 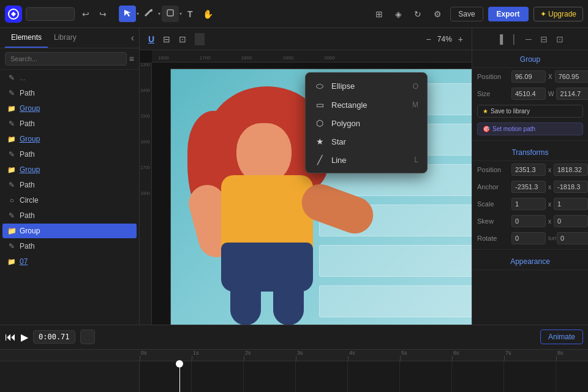 I want to click on t-skew-y-input, so click(x=571, y=221).